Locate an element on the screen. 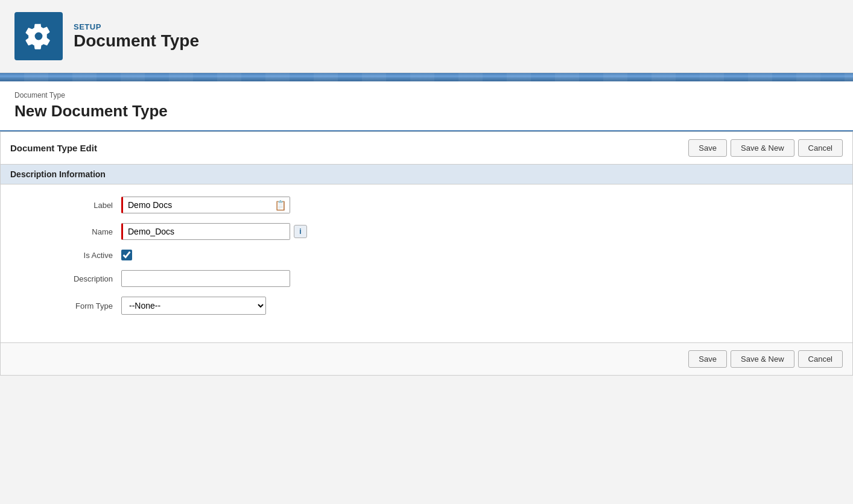 Image resolution: width=853 pixels, height=504 pixels. bottom-save-new-button: Save & New is located at coordinates (763, 359).